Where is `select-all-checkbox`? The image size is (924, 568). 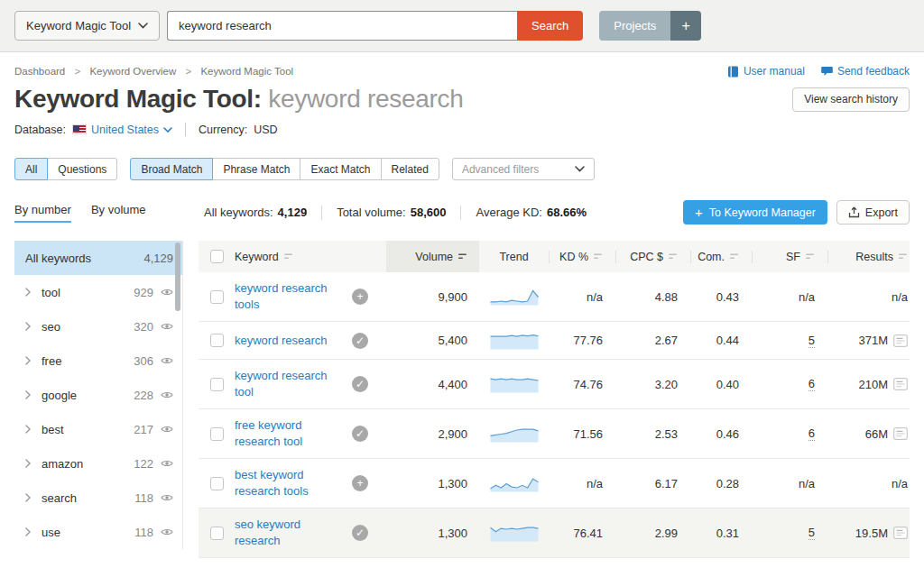 select-all-checkbox is located at coordinates (217, 256).